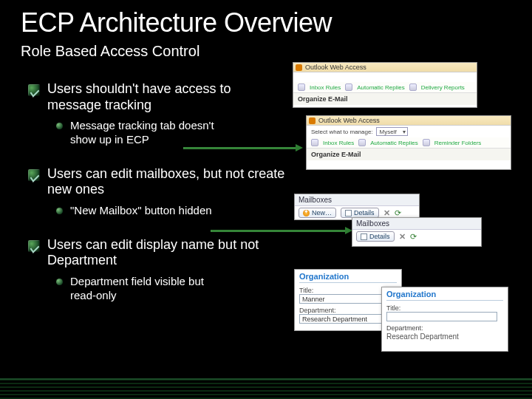 This screenshot has height=399, width=532. What do you see at coordinates (318, 213) in the screenshot?
I see `new-mailbox-button: New…` at bounding box center [318, 213].